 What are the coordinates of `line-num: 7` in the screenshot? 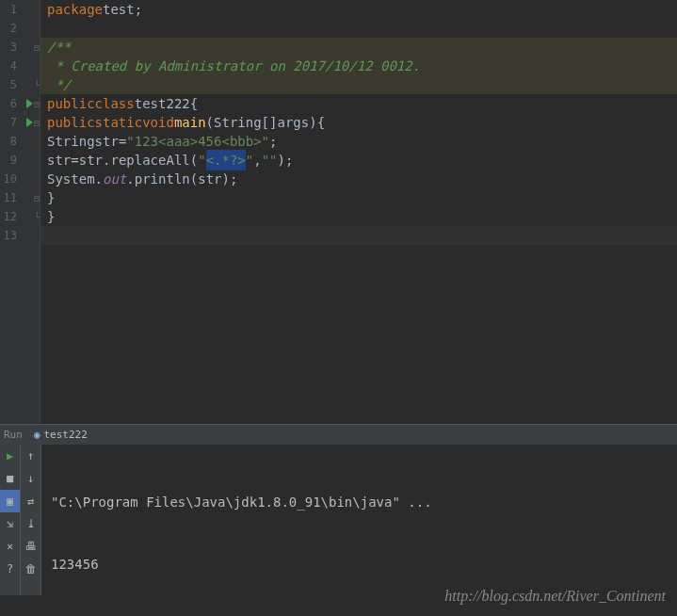 It's located at (9, 122).